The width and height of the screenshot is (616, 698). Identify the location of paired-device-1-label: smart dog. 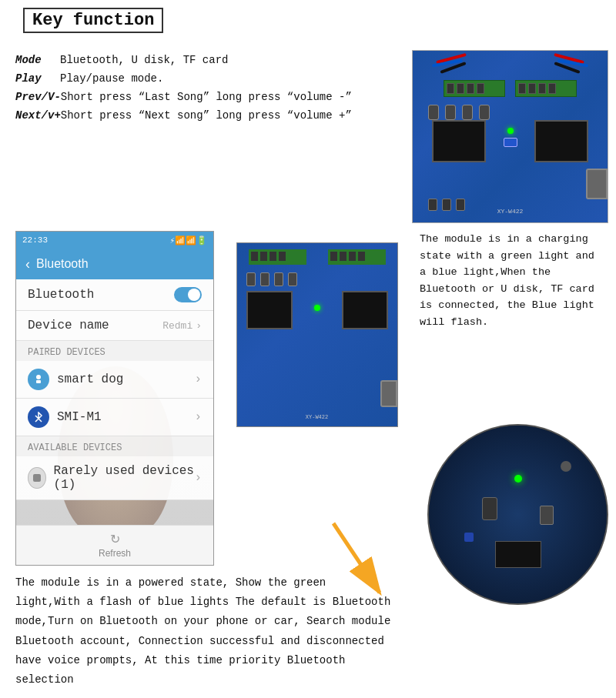
(90, 379).